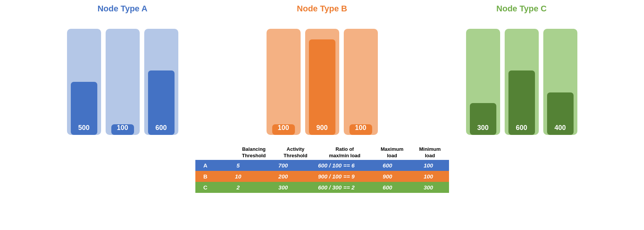 The height and width of the screenshot is (230, 644). I want to click on bar-wrapper: 400, so click(560, 82).